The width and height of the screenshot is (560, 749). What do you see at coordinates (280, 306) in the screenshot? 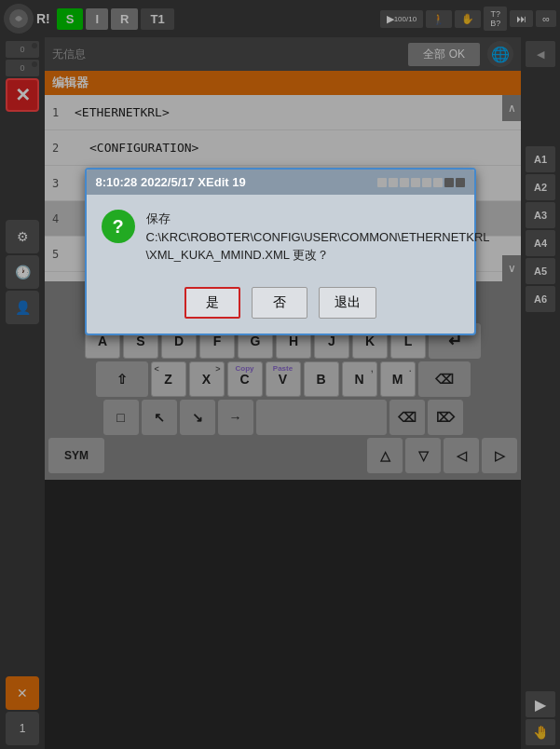
I see `dialog-footer: 是 否 退出` at bounding box center [280, 306].